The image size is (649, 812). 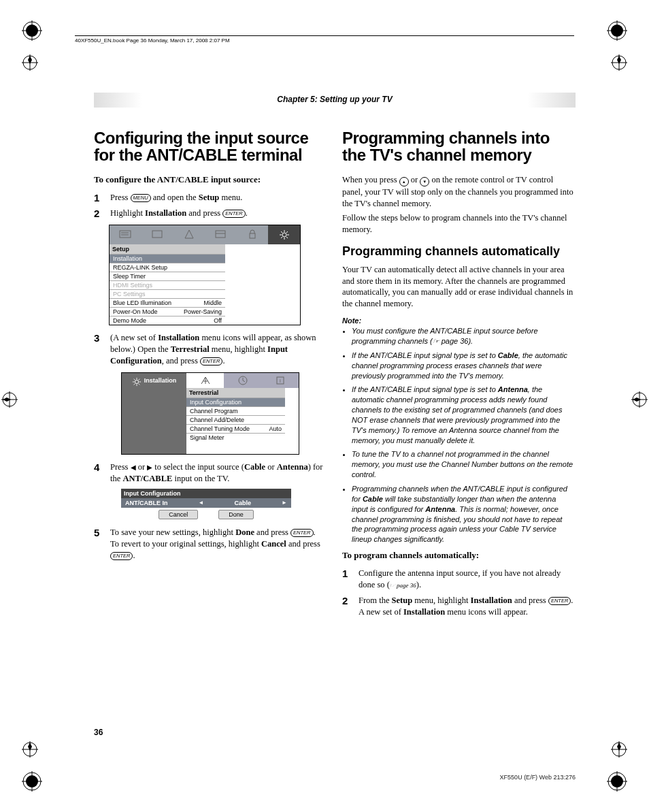 I want to click on paragraph: Your TV can automatically detect all act…, so click(x=459, y=287).